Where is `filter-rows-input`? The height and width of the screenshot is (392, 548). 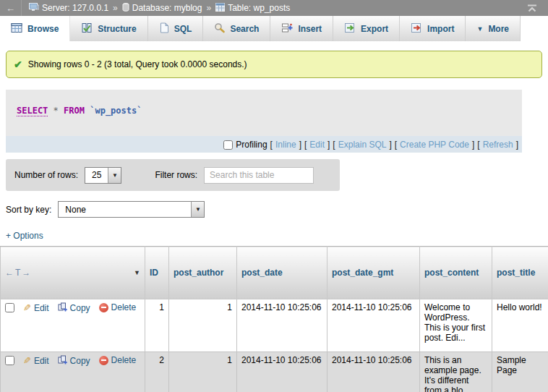
filter-rows-input is located at coordinates (259, 175).